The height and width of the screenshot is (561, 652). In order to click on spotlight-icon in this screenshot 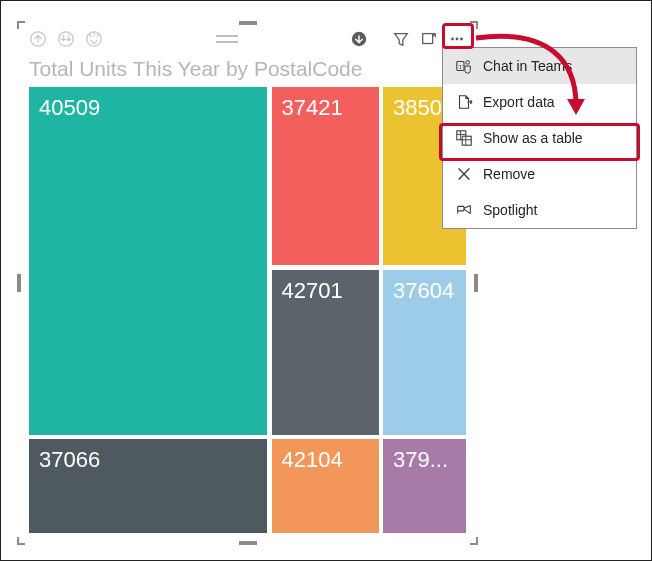, I will do `click(464, 210)`.